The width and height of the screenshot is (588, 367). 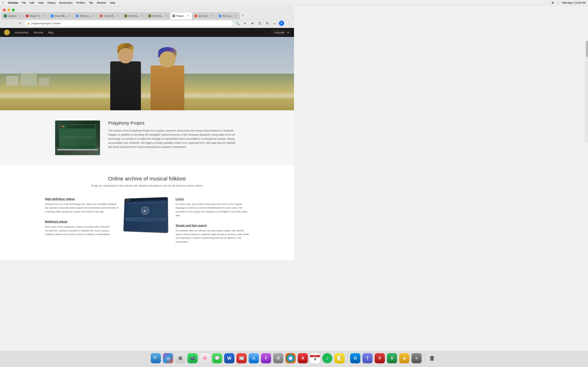 What do you see at coordinates (29, 23) in the screenshot?
I see `security-icon: 🔒` at bounding box center [29, 23].